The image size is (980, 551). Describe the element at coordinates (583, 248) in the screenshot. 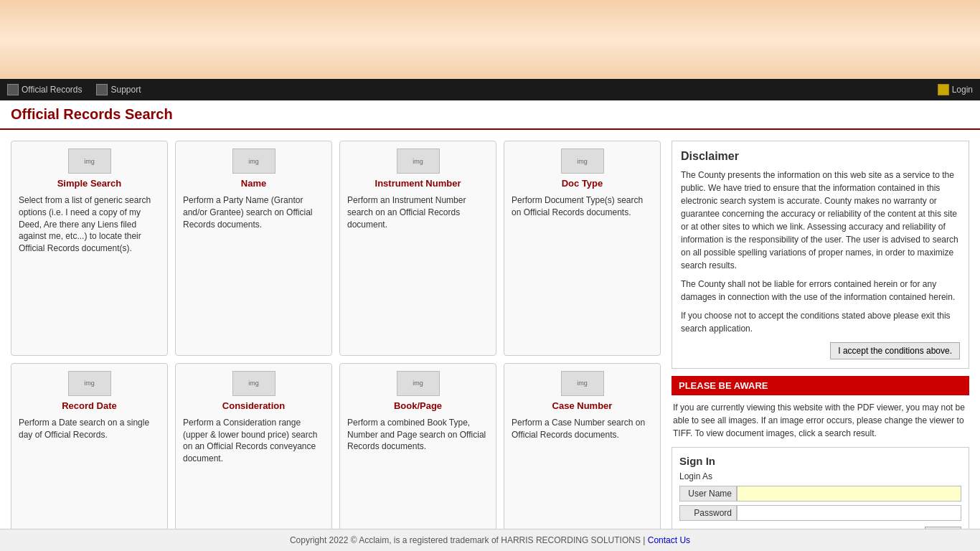

I see `card-doc-type: img Doc Type Perform Document Type(s) se…` at that location.